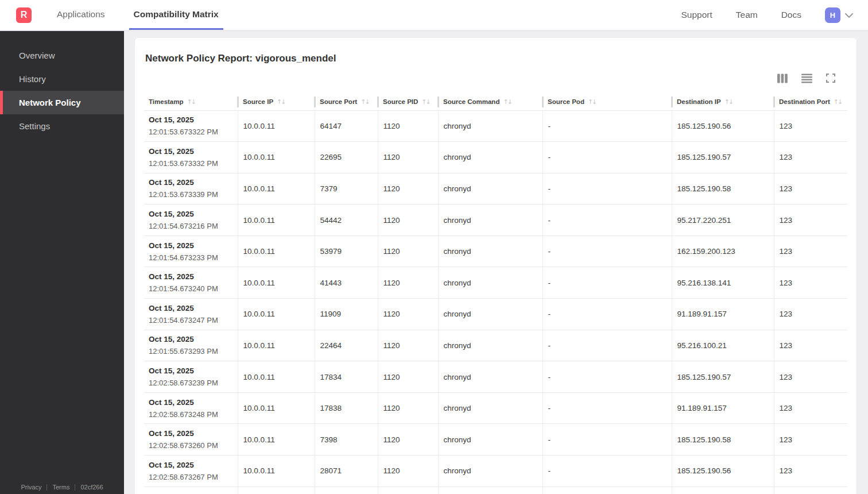 This screenshot has height=494, width=868. What do you see at coordinates (346, 283) in the screenshot?
I see `cell-source-port: 41443` at bounding box center [346, 283].